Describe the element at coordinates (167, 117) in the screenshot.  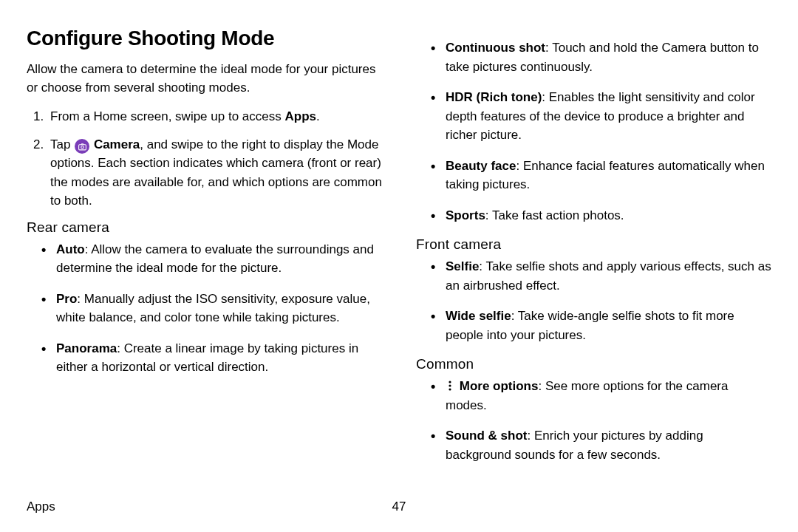
I see `step-1-text: From a Home screen, swipe up to access` at that location.